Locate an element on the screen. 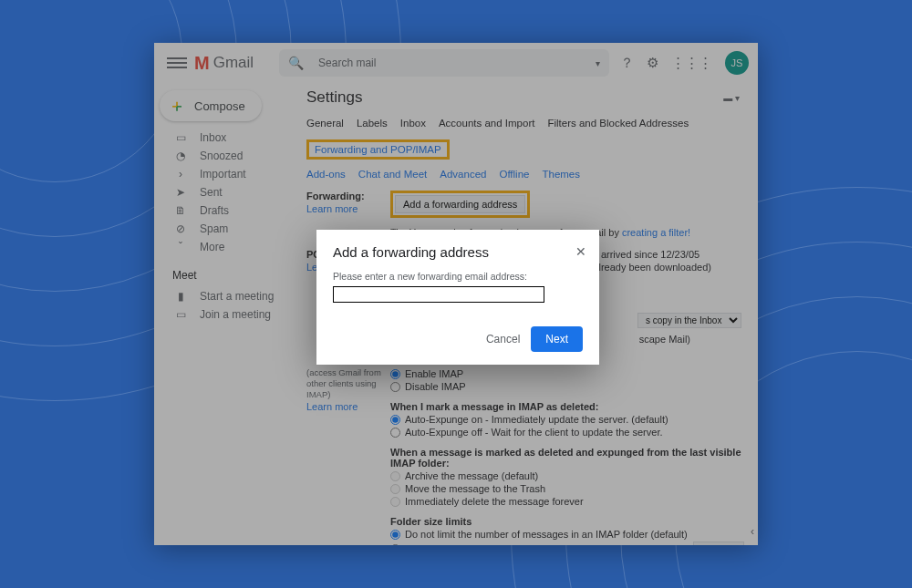 The height and width of the screenshot is (588, 912). tab-chat-meet: Chat and Meet is located at coordinates (392, 174).